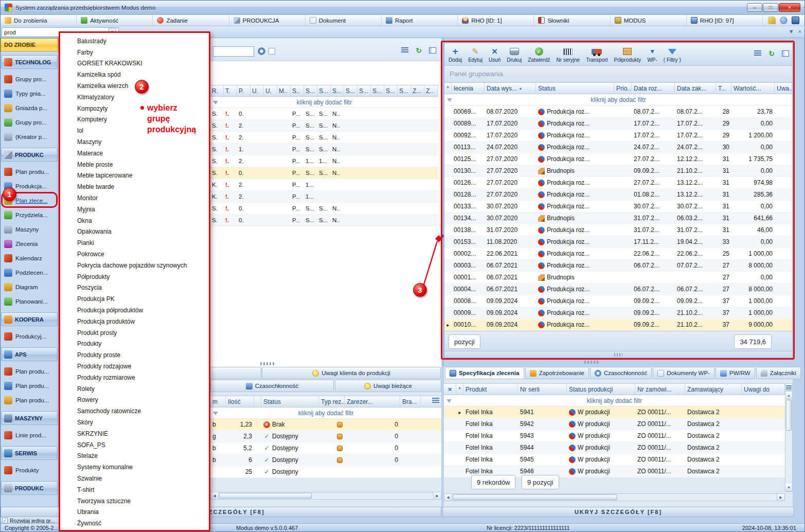 The width and height of the screenshot is (805, 532). I want to click on column-header-restype: Typ rez..., so click(332, 401).